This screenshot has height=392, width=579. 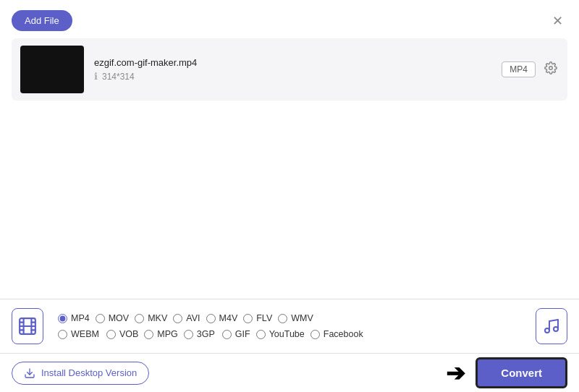 I want to click on music-icon, so click(x=551, y=326).